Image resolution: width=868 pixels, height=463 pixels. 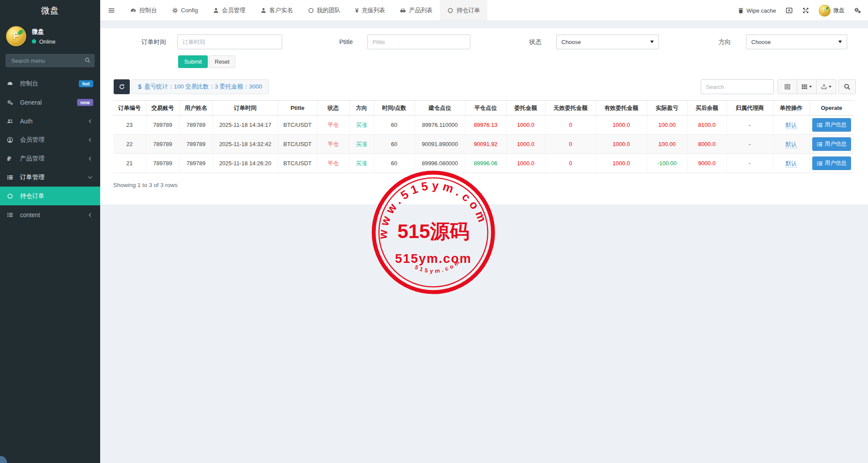 What do you see at coordinates (44, 32) in the screenshot?
I see `user-name: 微盘` at bounding box center [44, 32].